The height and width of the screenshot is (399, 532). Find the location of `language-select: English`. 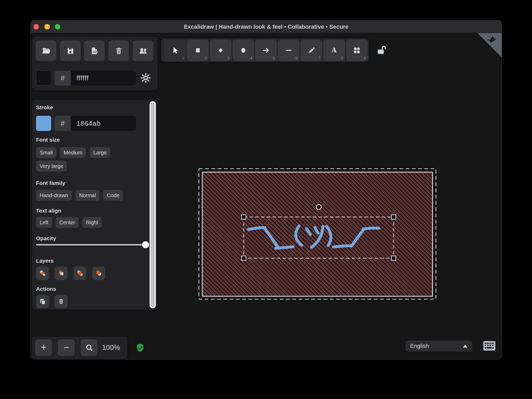

language-select: English is located at coordinates (439, 346).